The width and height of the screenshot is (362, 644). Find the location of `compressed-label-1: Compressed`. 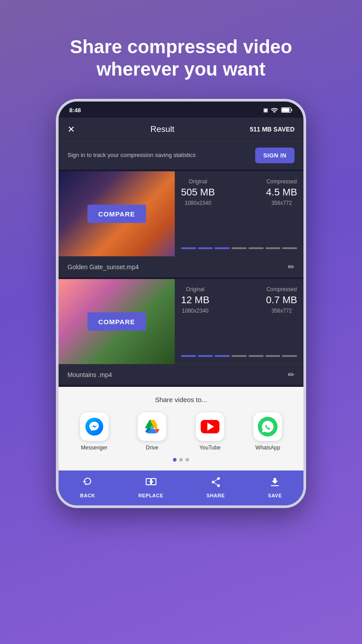

compressed-label-1: Compressed is located at coordinates (282, 182).